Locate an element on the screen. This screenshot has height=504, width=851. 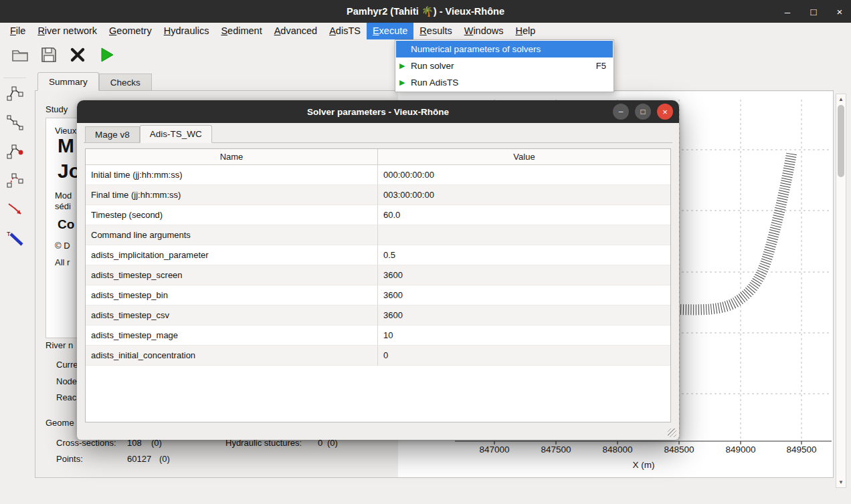
points-value: 60127 is located at coordinates (139, 459).